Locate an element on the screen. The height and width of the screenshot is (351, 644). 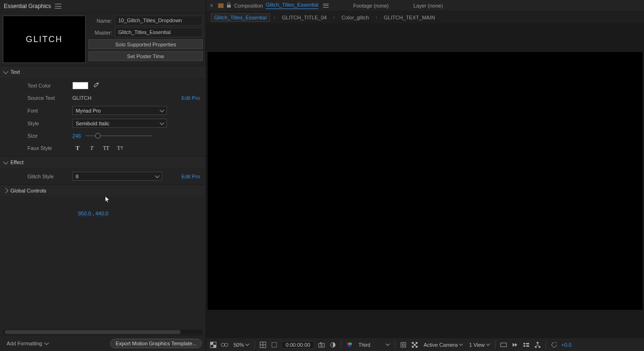
timeline-icon is located at coordinates (526, 345).